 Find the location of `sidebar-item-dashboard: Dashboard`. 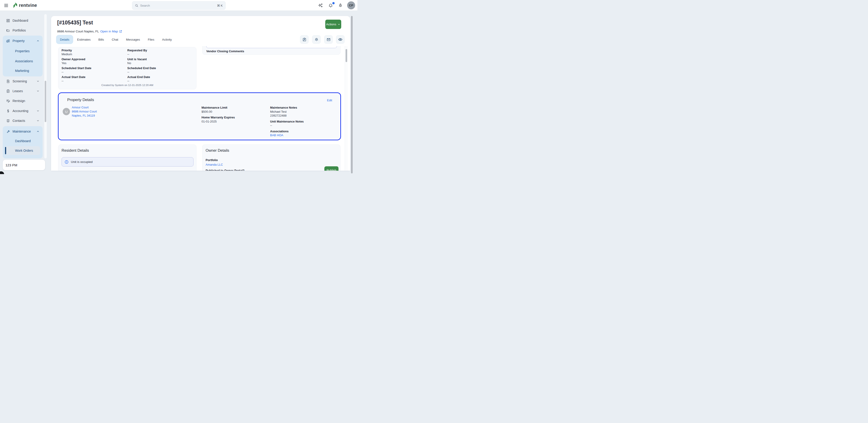

sidebar-item-dashboard: Dashboard is located at coordinates (23, 20).